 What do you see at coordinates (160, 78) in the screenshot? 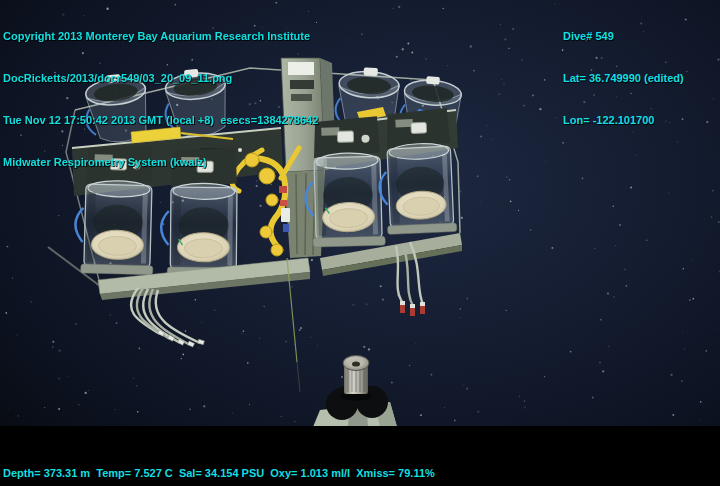
I see `file-path-line: DocRicketts/2013/docr549/03_20_09_11.png` at bounding box center [160, 78].